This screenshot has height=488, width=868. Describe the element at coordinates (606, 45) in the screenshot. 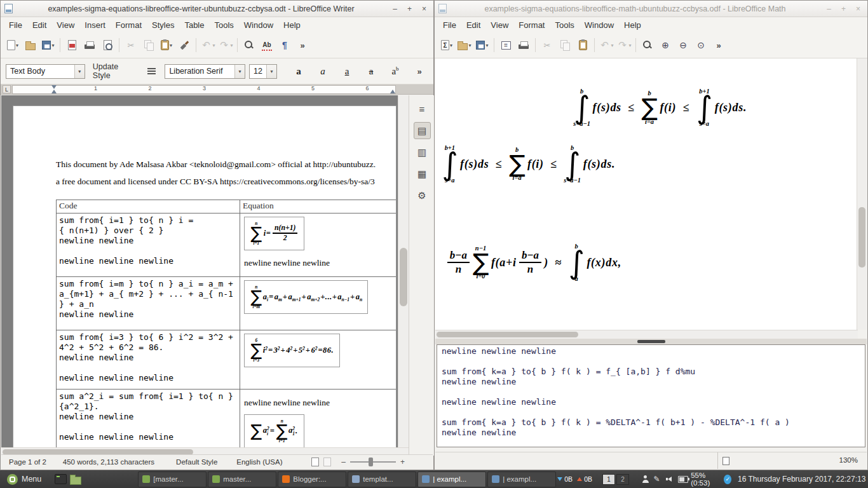

I see `undo-button: ↶▾` at that location.